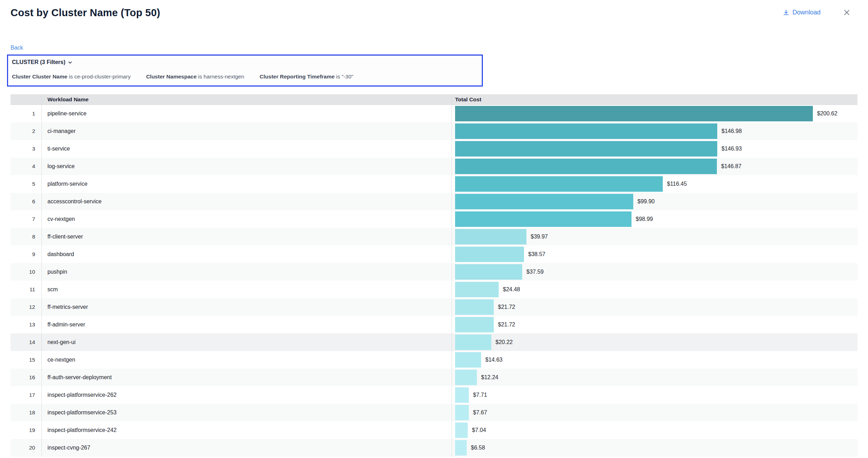  I want to click on table-row: 6 accesscontrol-service $99.90, so click(434, 202).